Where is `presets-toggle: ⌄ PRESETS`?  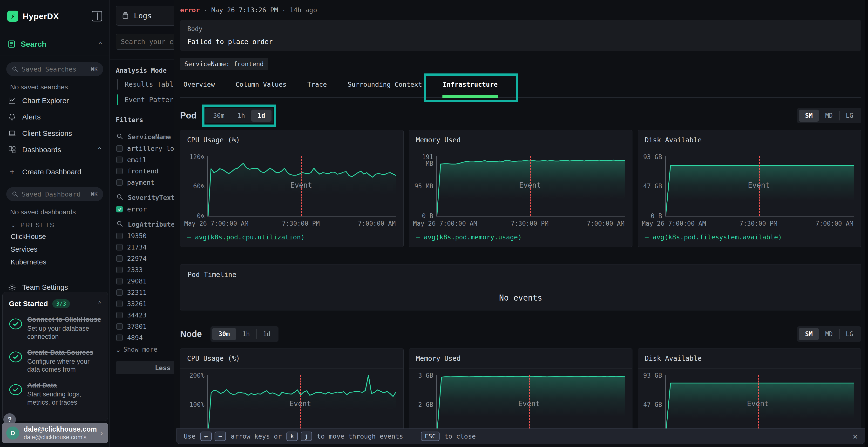 presets-toggle: ⌄ PRESETS is located at coordinates (55, 224).